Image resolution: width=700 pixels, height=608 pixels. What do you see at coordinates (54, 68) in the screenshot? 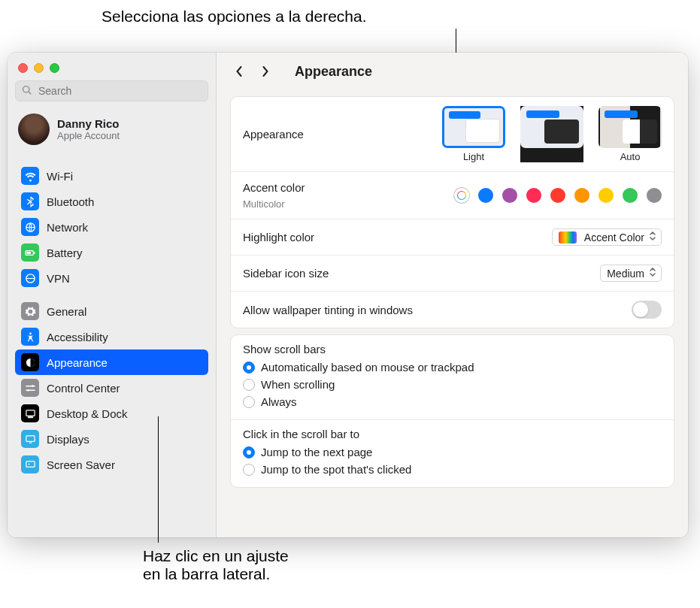
I see `maximize-button` at bounding box center [54, 68].